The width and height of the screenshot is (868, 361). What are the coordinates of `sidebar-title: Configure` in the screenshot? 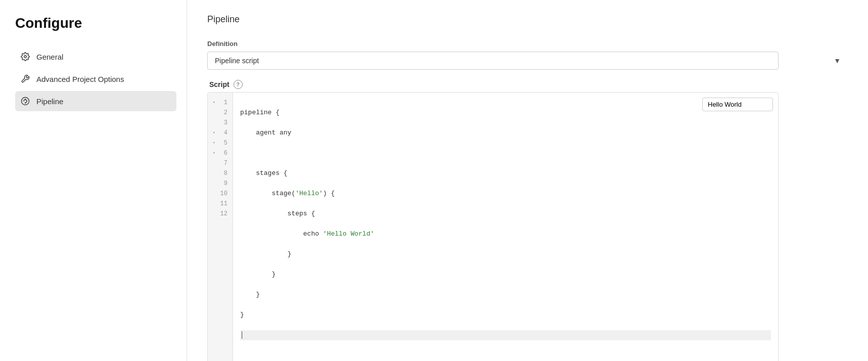 It's located at (101, 23).